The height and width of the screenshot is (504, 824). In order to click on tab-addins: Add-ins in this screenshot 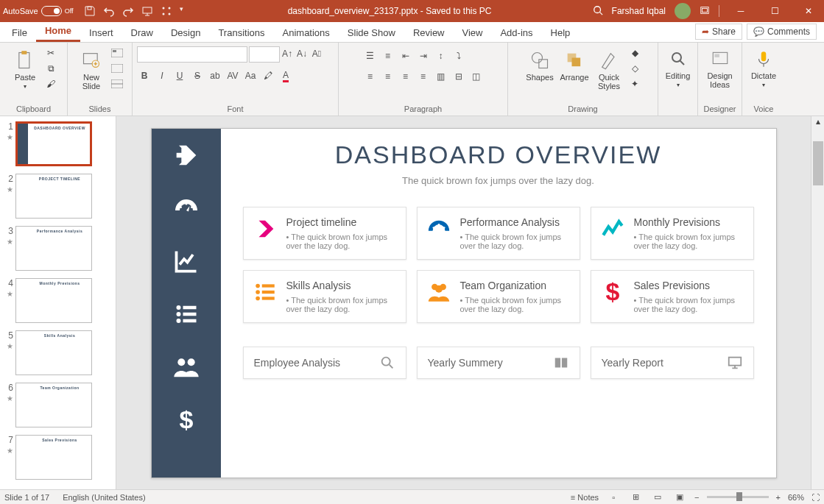, I will do `click(516, 32)`.